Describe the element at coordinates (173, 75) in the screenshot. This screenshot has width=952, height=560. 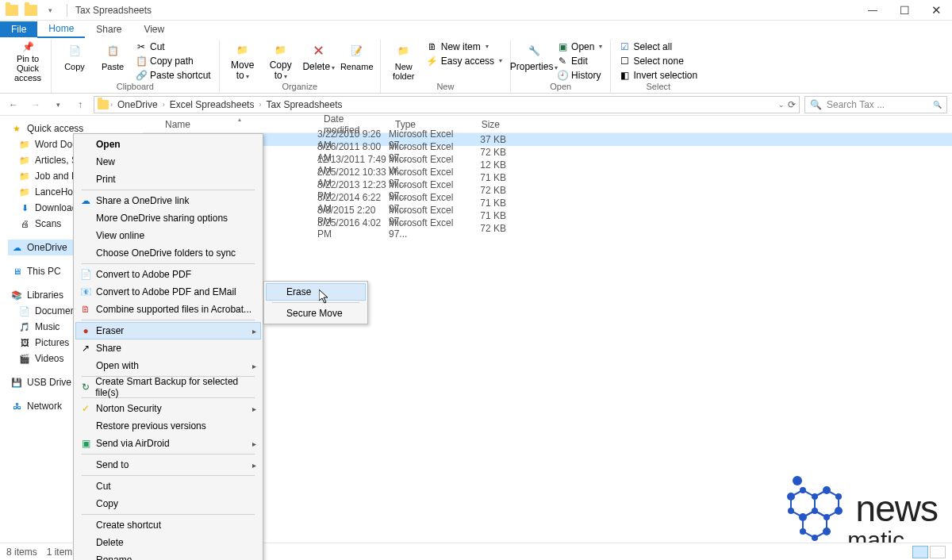
I see `paste-shortcut-button: 🔗Paste shortcut` at that location.